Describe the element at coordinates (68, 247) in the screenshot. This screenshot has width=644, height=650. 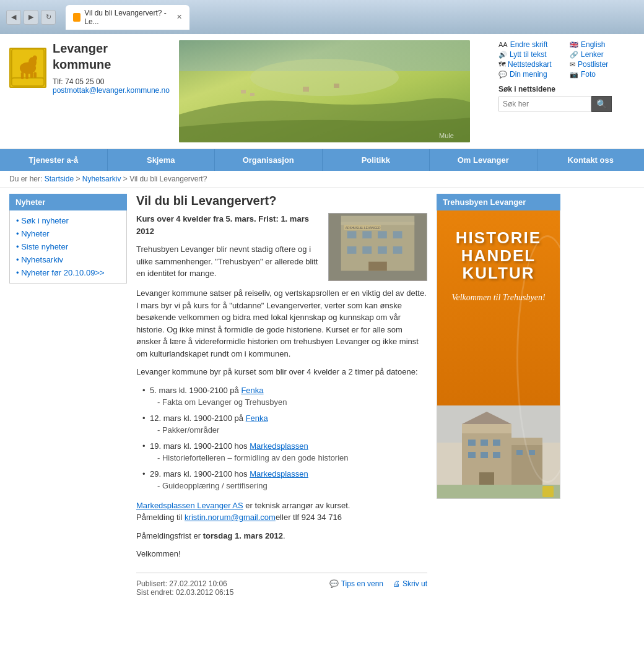
I see `sidebar-box: Søk i nyheter Nyheter Siste nyheter Nyhe…` at that location.